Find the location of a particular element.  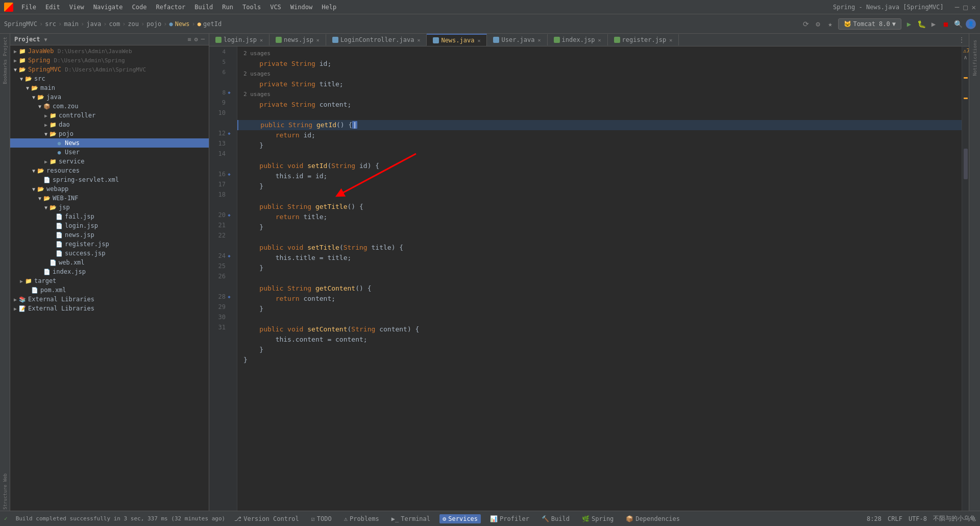

stop-icon: ■ is located at coordinates (946, 24).